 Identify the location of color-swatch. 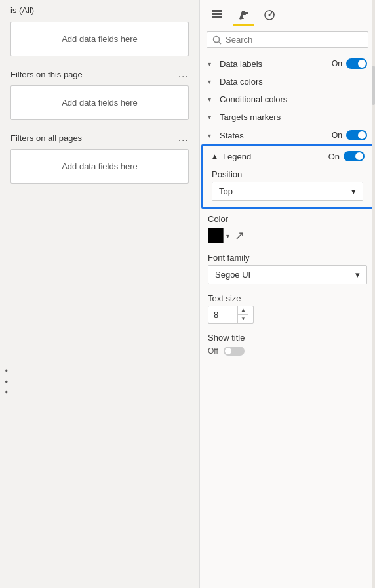
(216, 236).